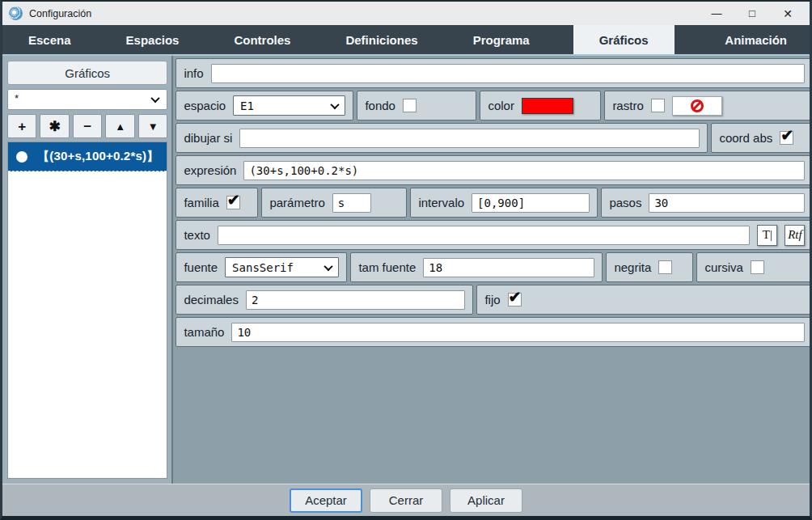 The image size is (812, 520). I want to click on expression-row: expresión, so click(493, 170).